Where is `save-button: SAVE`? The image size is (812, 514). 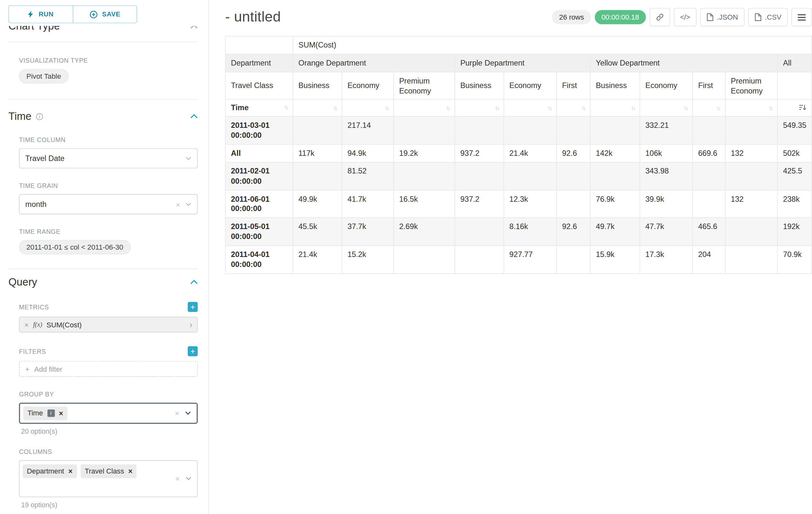
save-button: SAVE is located at coordinates (105, 14).